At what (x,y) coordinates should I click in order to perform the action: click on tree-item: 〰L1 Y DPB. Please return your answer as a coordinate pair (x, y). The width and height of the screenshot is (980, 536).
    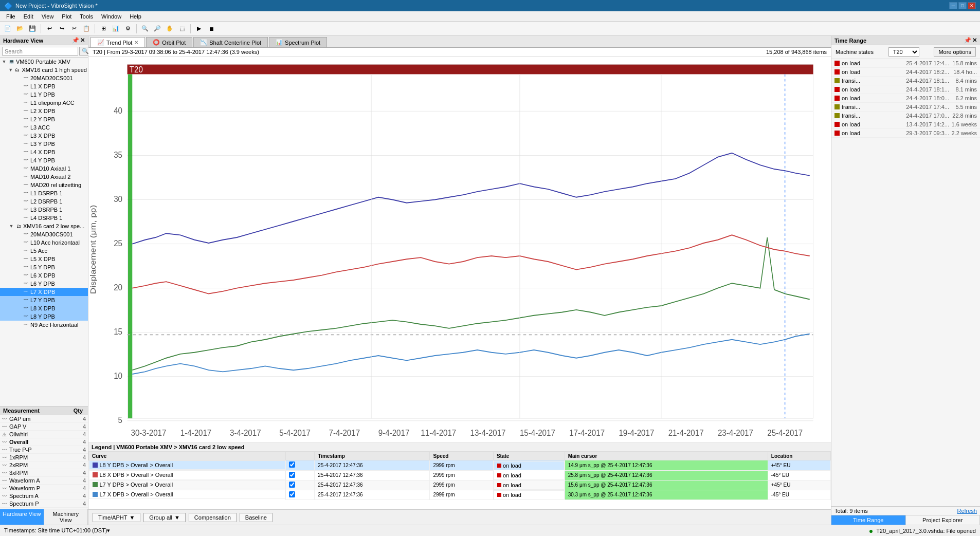
    Looking at the image, I should click on (44, 95).